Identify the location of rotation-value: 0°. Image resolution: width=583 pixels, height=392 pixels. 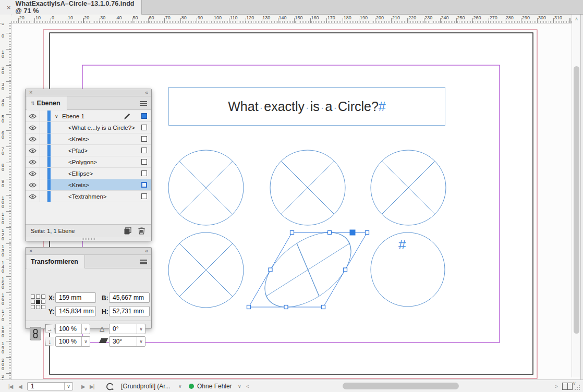
(123, 329).